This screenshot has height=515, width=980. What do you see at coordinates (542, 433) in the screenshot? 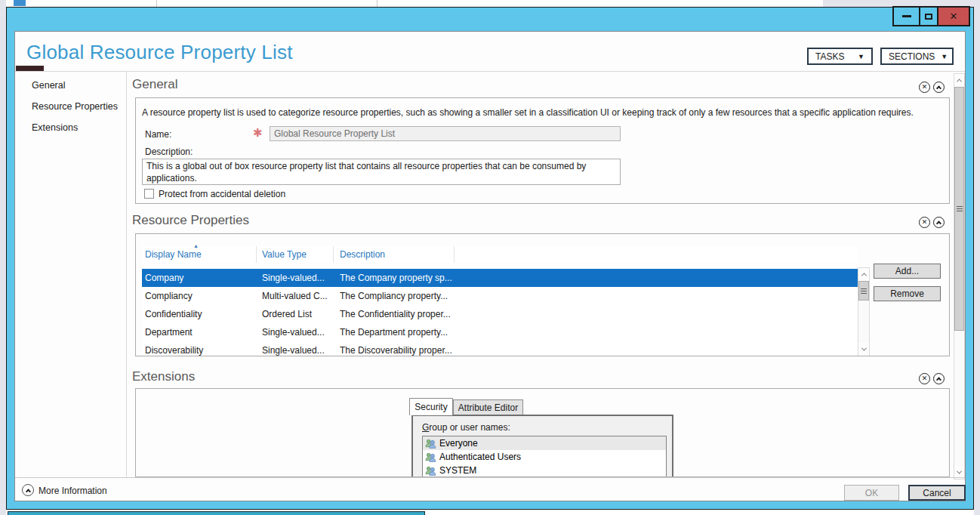
I see `extensions-panel: Security Attribute Editor Group or user …` at bounding box center [542, 433].